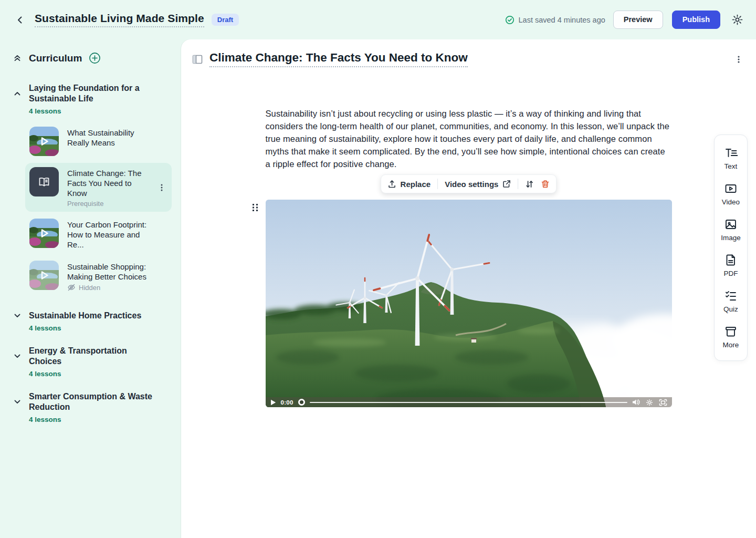 The height and width of the screenshot is (538, 756). What do you see at coordinates (197, 59) in the screenshot?
I see `panel-icon` at bounding box center [197, 59].